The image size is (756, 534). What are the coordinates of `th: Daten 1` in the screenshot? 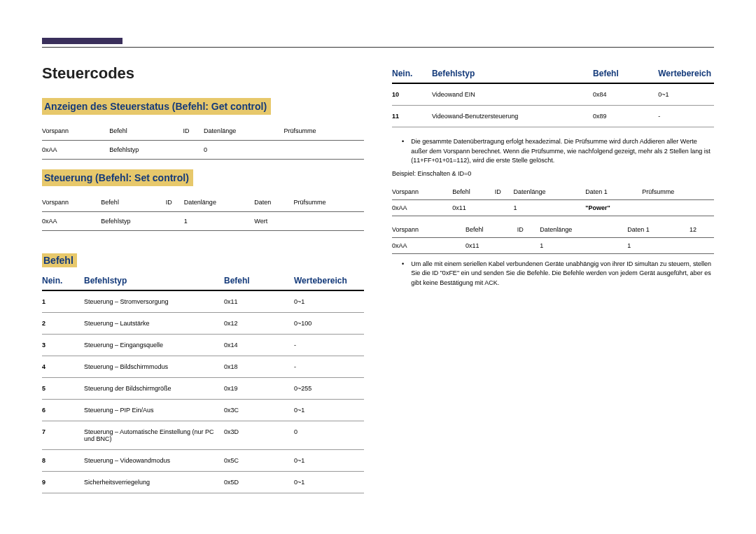 It's located at (658, 230).